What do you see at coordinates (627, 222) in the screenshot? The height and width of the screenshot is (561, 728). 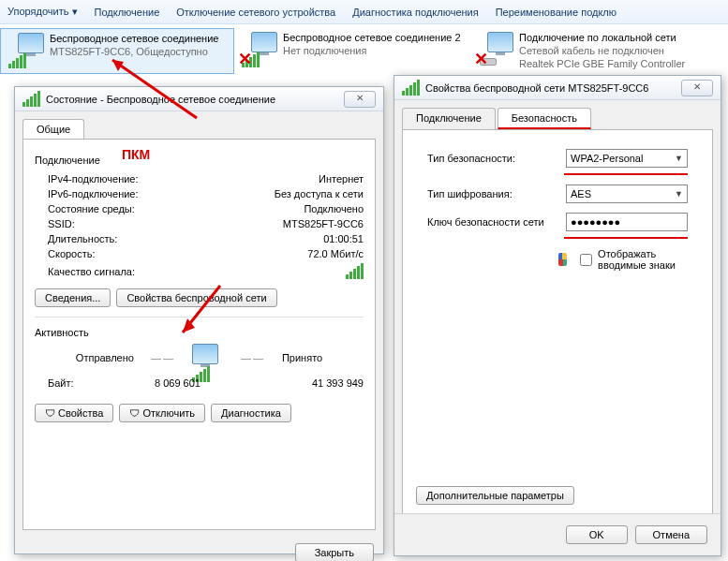 I see `security-key-input: ●●●●●●●●` at bounding box center [627, 222].